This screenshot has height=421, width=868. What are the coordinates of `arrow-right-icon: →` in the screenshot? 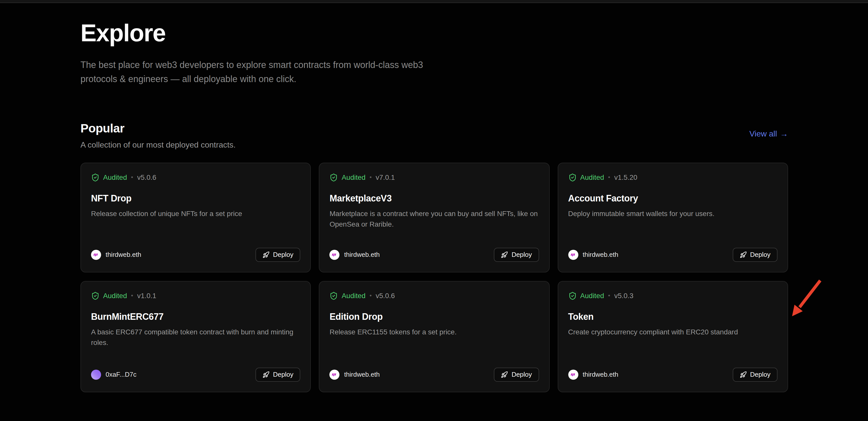 It's located at (784, 134).